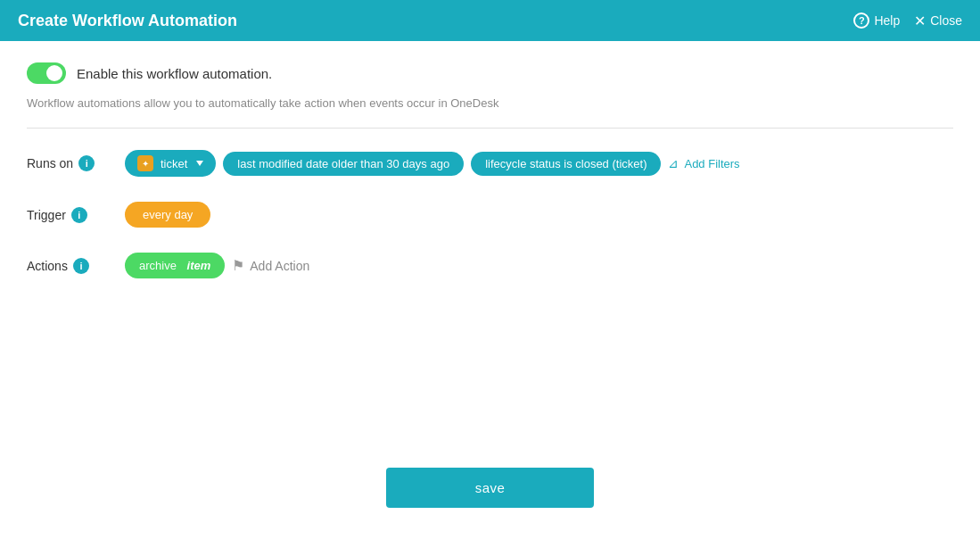 This screenshot has width=980, height=556. What do you see at coordinates (200, 163) in the screenshot?
I see `ticket-dropdown-icon` at bounding box center [200, 163].